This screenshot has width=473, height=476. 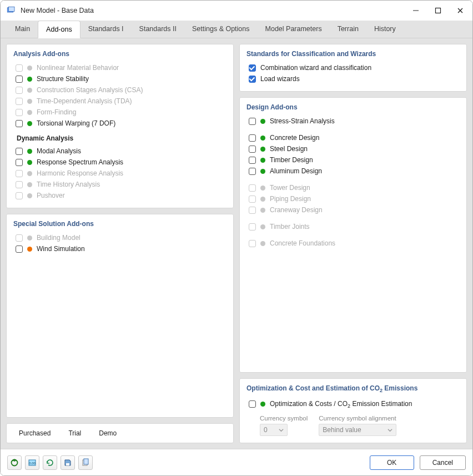 I want to click on window-minimize-button, so click(x=416, y=11).